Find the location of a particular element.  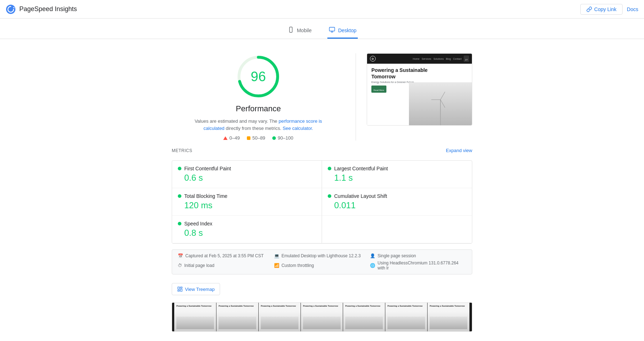

score-label: Performance is located at coordinates (258, 109).